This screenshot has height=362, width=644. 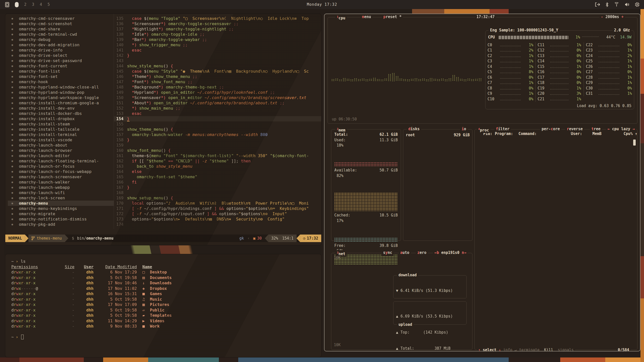 I want to click on tree-item: ✱omarchy-cmd-share, so click(x=61, y=29).